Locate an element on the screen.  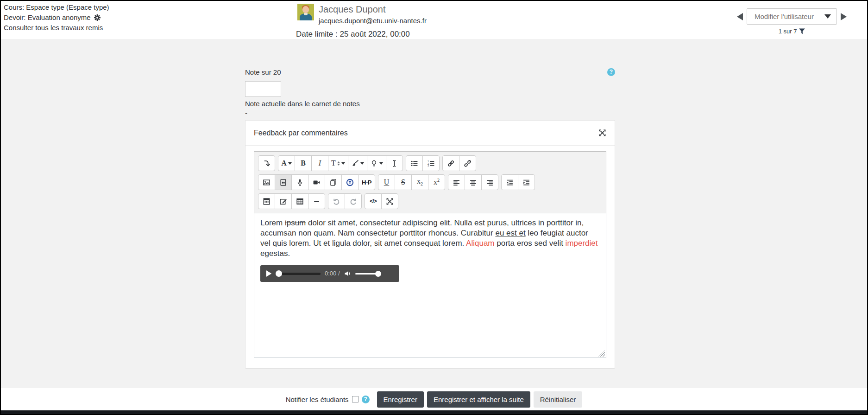
insert-image-button is located at coordinates (267, 182).